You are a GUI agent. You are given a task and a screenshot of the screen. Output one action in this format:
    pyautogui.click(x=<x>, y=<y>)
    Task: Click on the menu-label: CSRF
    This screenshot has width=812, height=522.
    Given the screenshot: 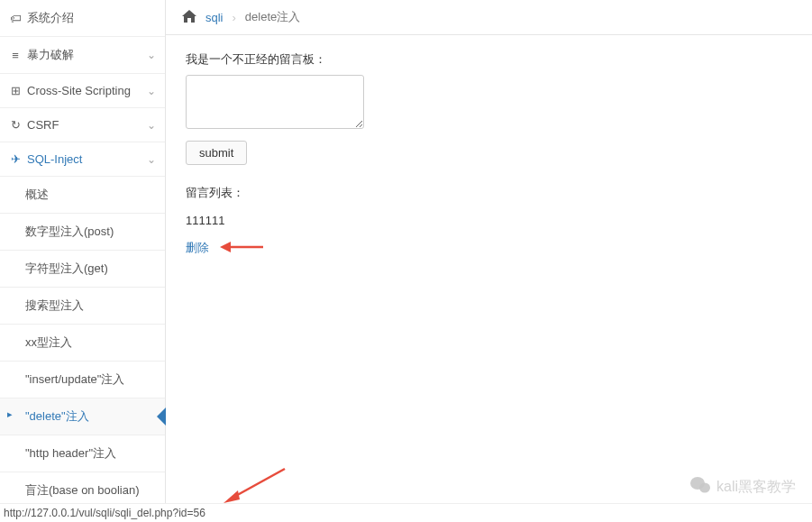 What is the action you would take?
    pyautogui.click(x=43, y=124)
    